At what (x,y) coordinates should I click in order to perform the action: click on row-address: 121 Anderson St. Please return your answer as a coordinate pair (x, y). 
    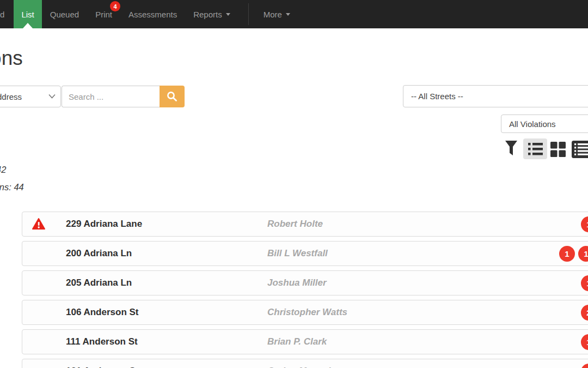
    Looking at the image, I should click on (102, 364).